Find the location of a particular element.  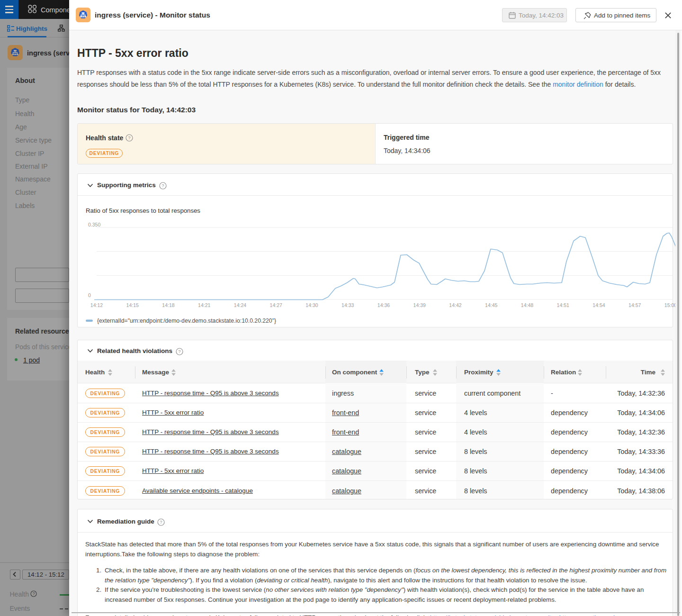

svg-text: 0 is located at coordinates (90, 295).